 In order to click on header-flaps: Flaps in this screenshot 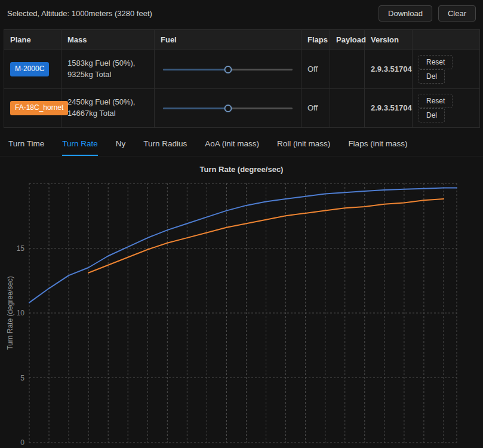, I will do `click(316, 40)`.